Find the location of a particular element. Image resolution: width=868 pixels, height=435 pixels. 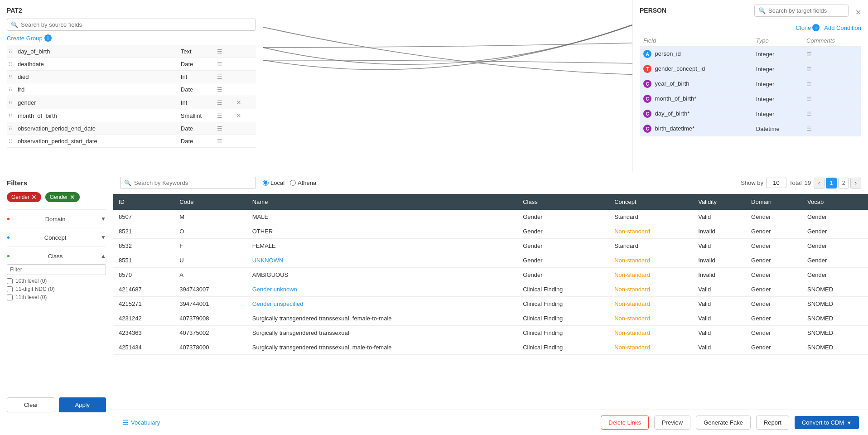

concept-name-link: Gender unspecified is located at coordinates (278, 304).